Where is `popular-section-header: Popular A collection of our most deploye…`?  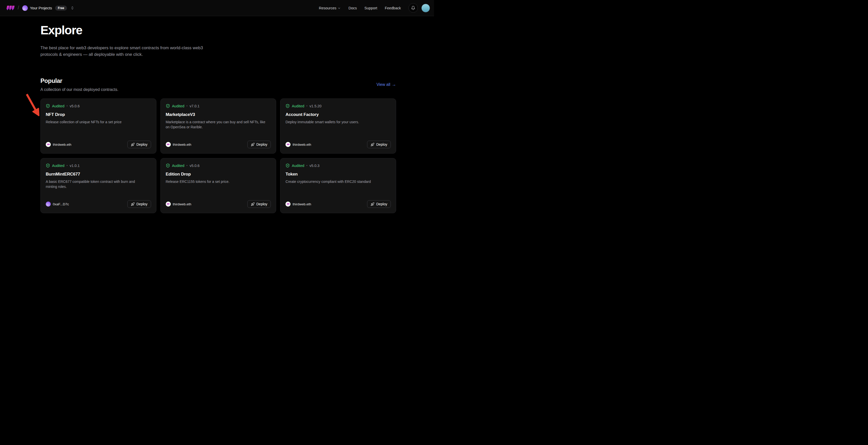
popular-section-header: Popular A collection of our most deploye… is located at coordinates (218, 85).